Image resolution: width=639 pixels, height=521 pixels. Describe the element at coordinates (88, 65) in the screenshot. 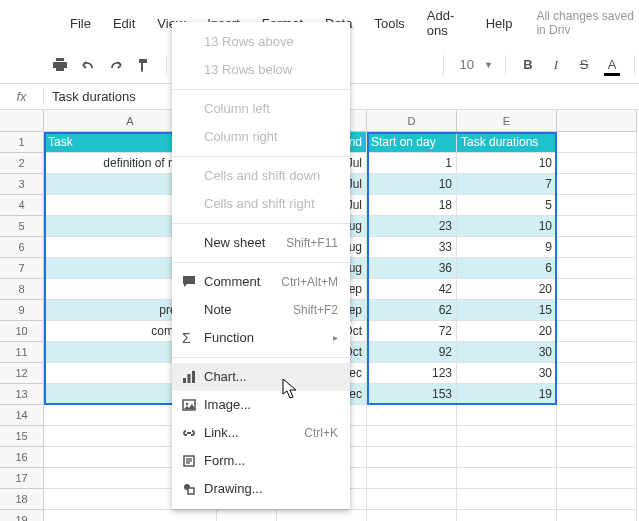

I see `undo-icon` at that location.